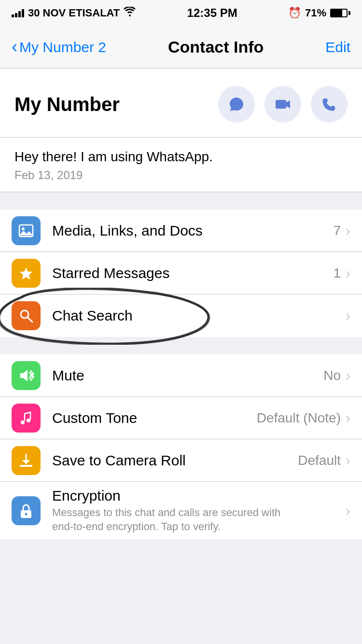  I want to click on chatsearch-list-item: Chat Search ›, so click(181, 316).